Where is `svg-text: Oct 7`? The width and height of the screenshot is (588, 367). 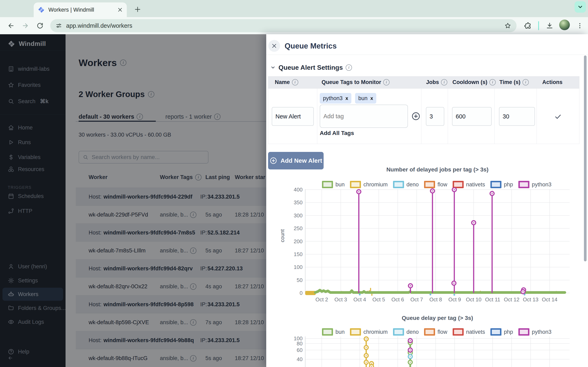
svg-text: Oct 7 is located at coordinates (417, 300).